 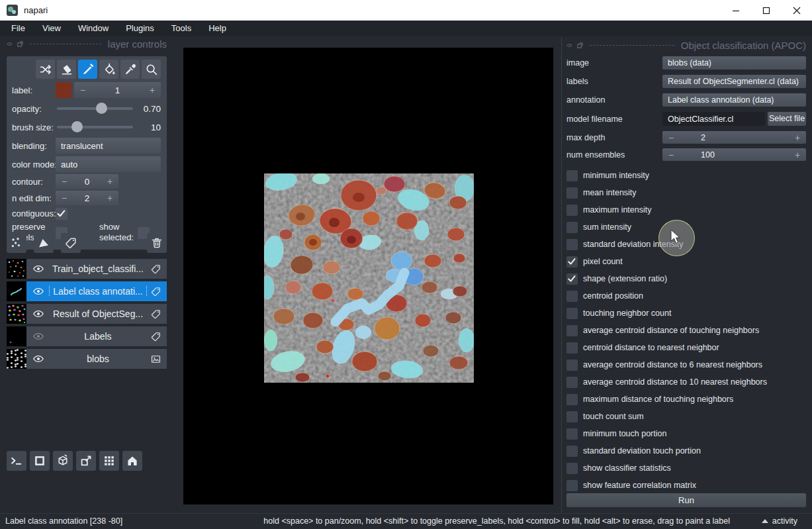 I want to click on checkbox-maximum-intensity, so click(x=572, y=211).